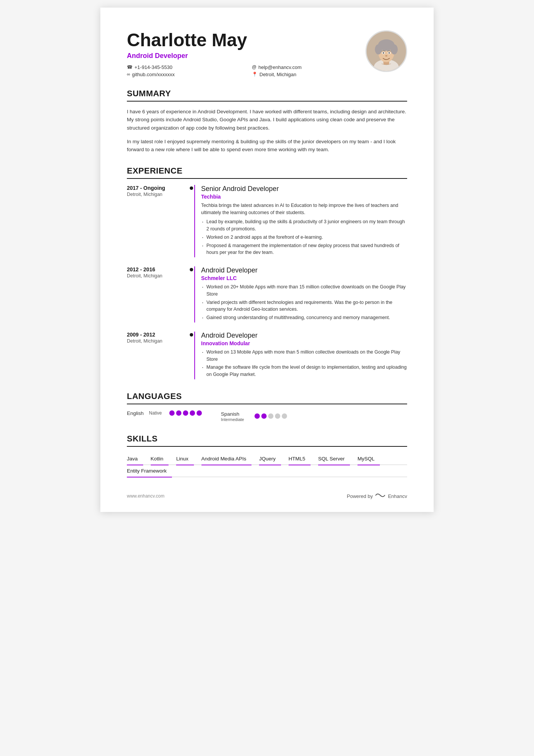 The height and width of the screenshot is (756, 534). Describe the element at coordinates (267, 221) in the screenshot. I see `experience-entry-1: 2017 - Ongoing Detroit, Michigan Senior …` at that location.